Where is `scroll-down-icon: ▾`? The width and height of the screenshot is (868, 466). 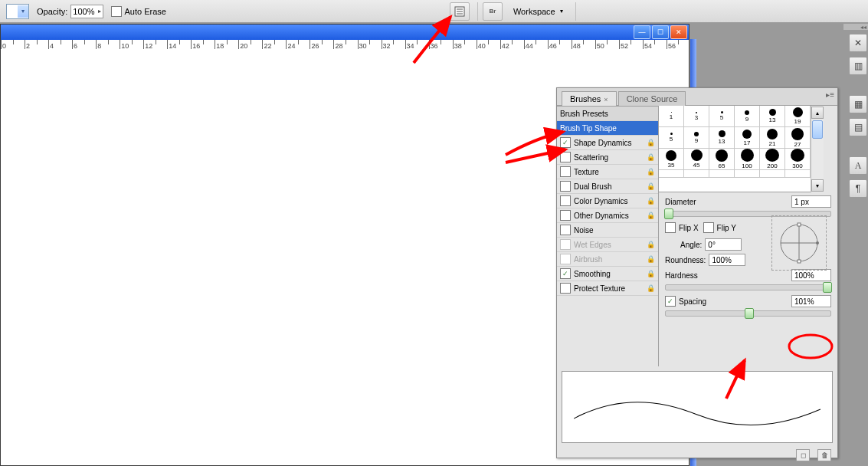 scroll-down-icon: ▾ is located at coordinates (817, 185).